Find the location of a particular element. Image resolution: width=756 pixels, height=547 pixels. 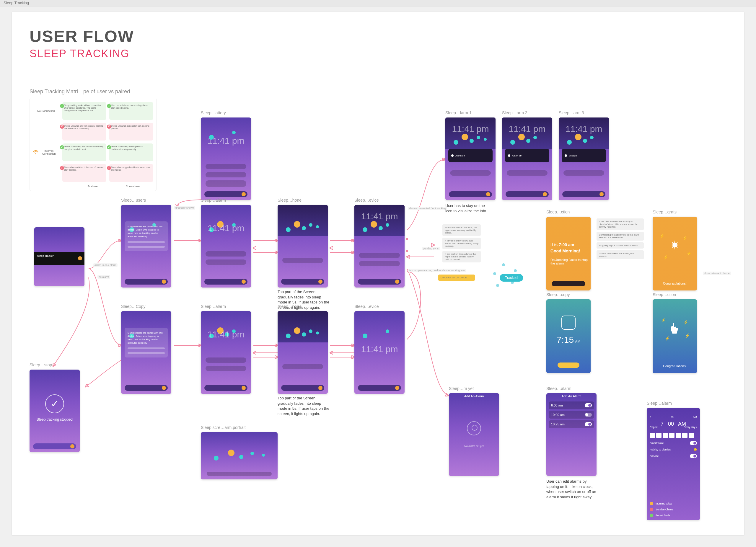

wake-time: 7:15 is located at coordinates (565, 340).